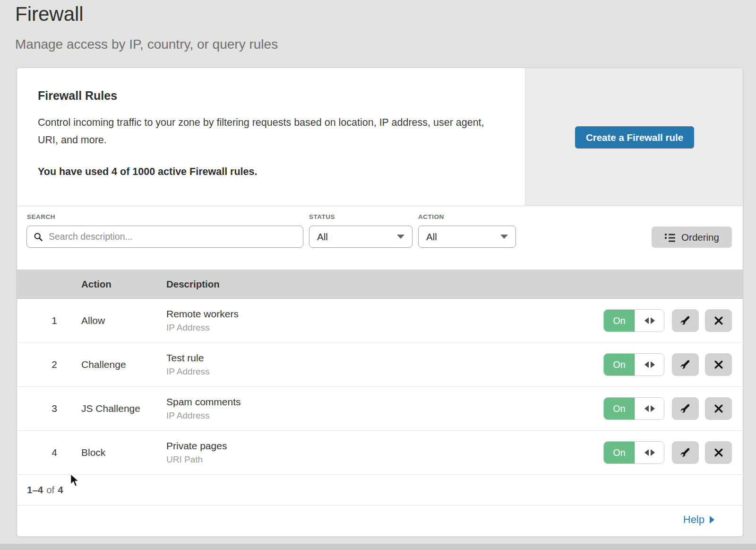 This screenshot has width=756, height=550. What do you see at coordinates (700, 237) in the screenshot?
I see `ordering-button-label: Ordering` at bounding box center [700, 237].